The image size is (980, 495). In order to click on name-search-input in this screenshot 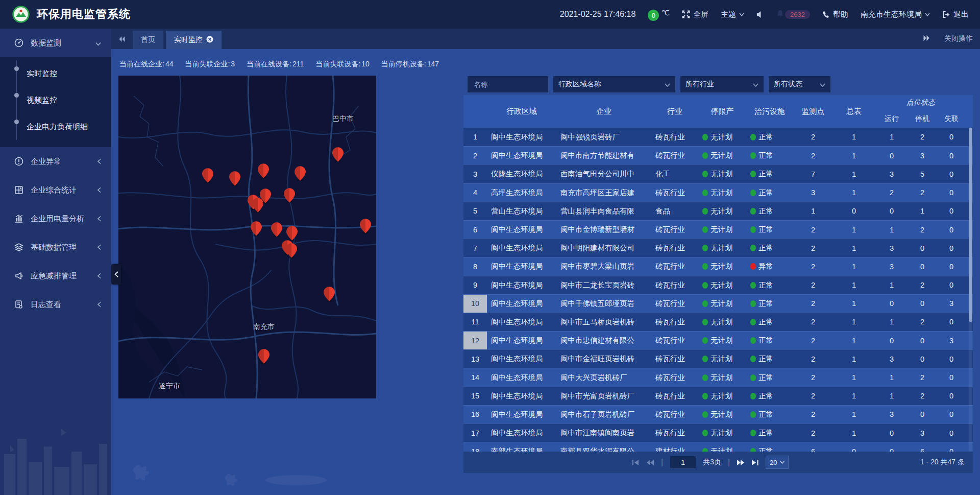, I will do `click(508, 84)`.